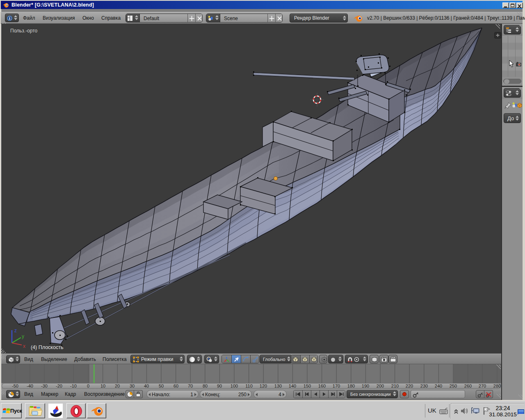  I want to click on svg-text: y, so click(23, 336).